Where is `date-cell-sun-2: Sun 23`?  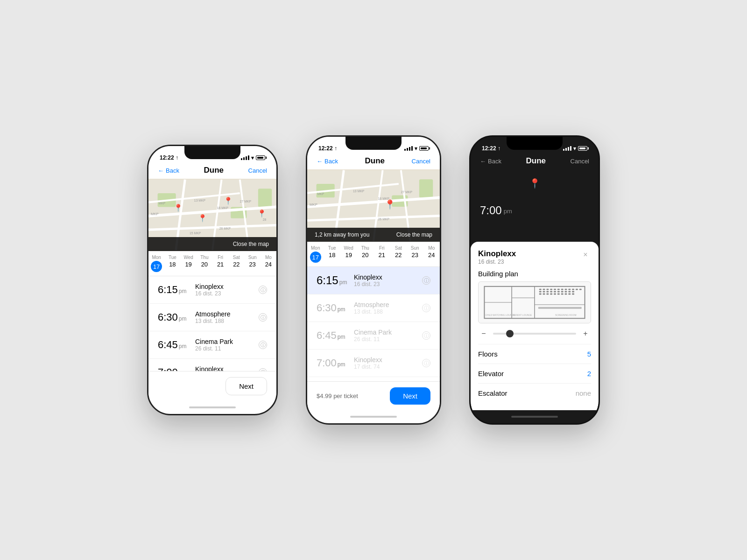 date-cell-sun-2: Sun 23 is located at coordinates (415, 254).